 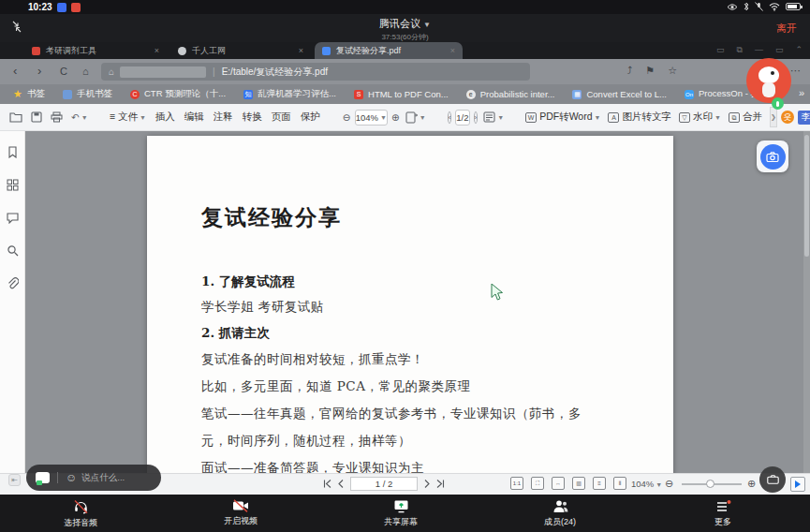 What do you see at coordinates (56, 117) in the screenshot?
I see `print-icon` at bounding box center [56, 117].